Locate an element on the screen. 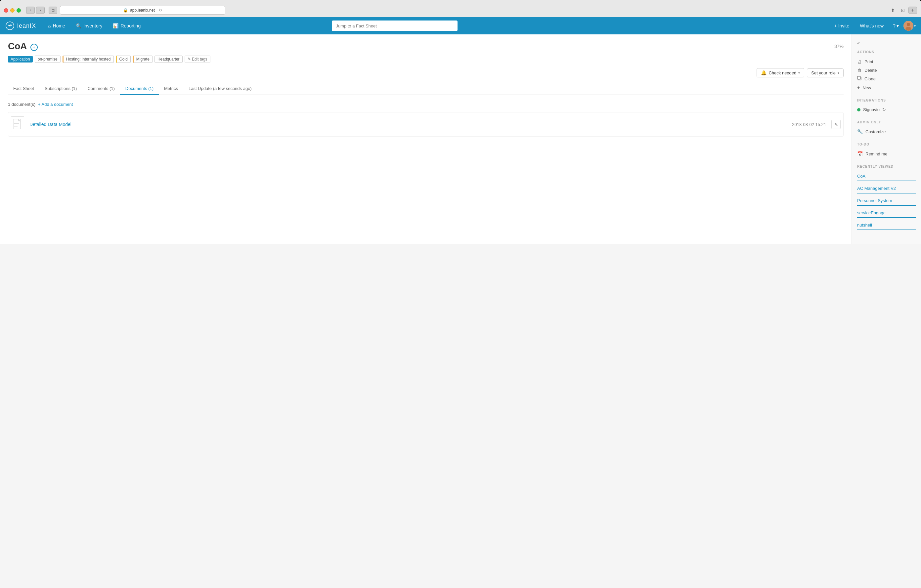 This screenshot has width=921, height=588. tab-fact-sheet: Fact Sheet is located at coordinates (24, 89).